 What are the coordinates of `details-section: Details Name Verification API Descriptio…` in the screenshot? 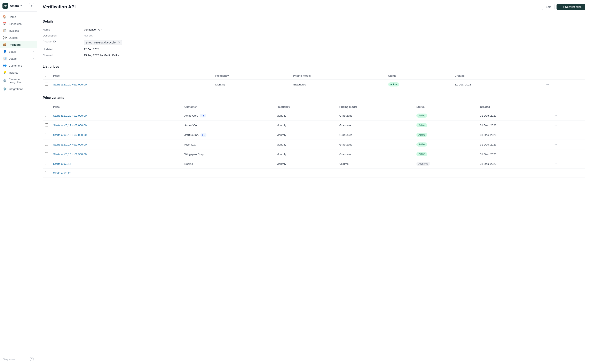 It's located at (314, 39).